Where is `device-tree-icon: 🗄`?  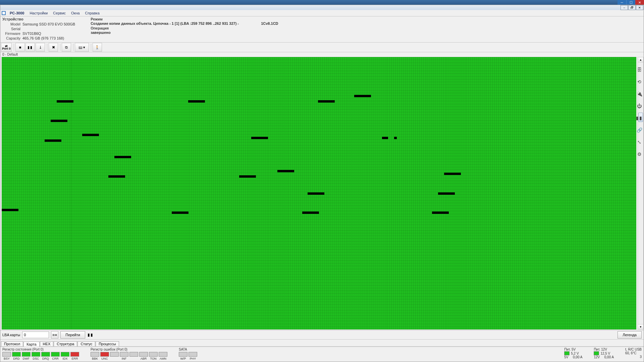 device-tree-icon: 🗄 is located at coordinates (639, 70).